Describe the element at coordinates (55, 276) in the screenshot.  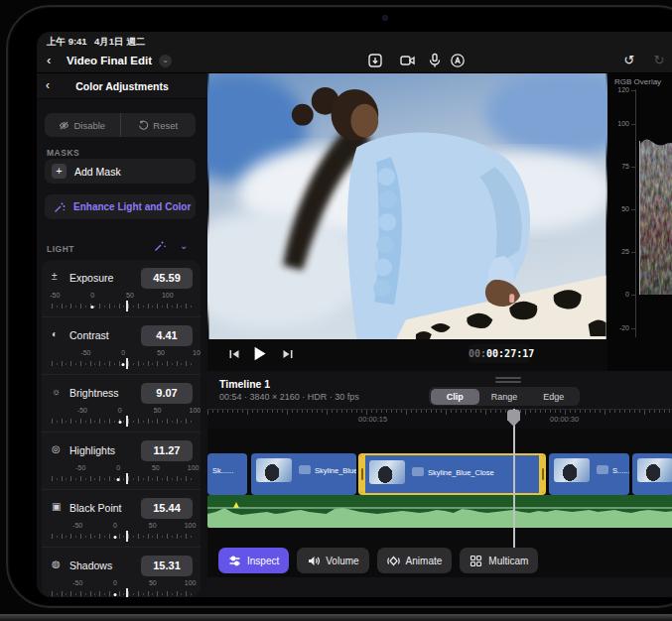
I see `plus-minus-icon: ±` at that location.